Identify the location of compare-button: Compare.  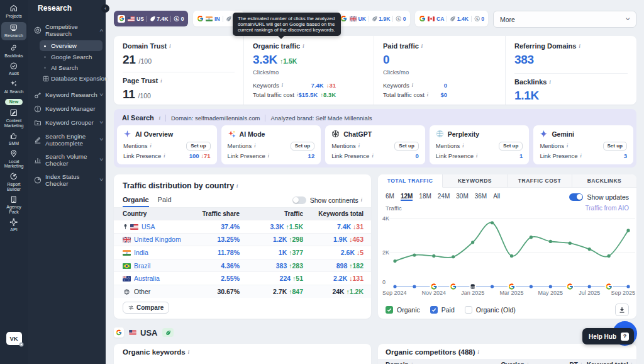
(146, 307).